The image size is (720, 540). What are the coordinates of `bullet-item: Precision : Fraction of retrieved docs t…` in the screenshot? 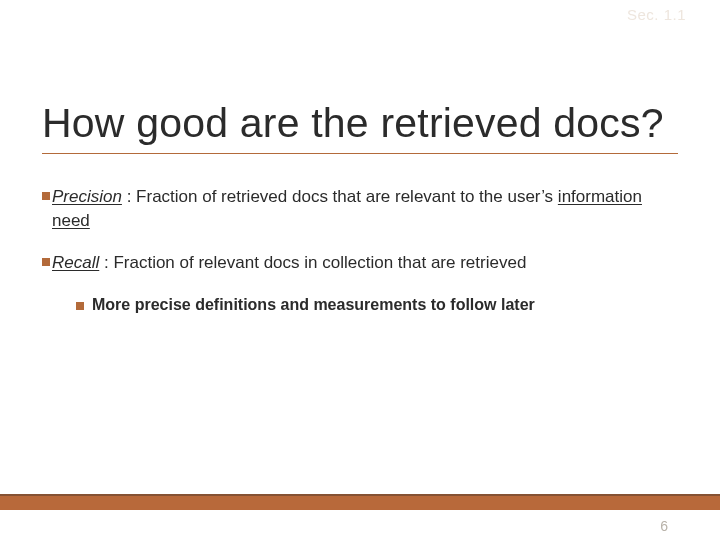 It's located at (360, 209).